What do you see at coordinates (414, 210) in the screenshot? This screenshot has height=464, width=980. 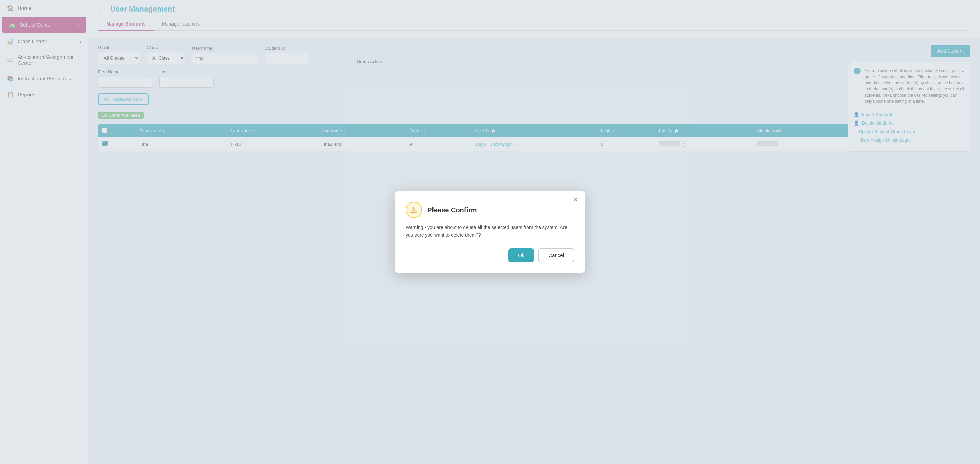 I see `warning-icon: ⚠` at bounding box center [414, 210].